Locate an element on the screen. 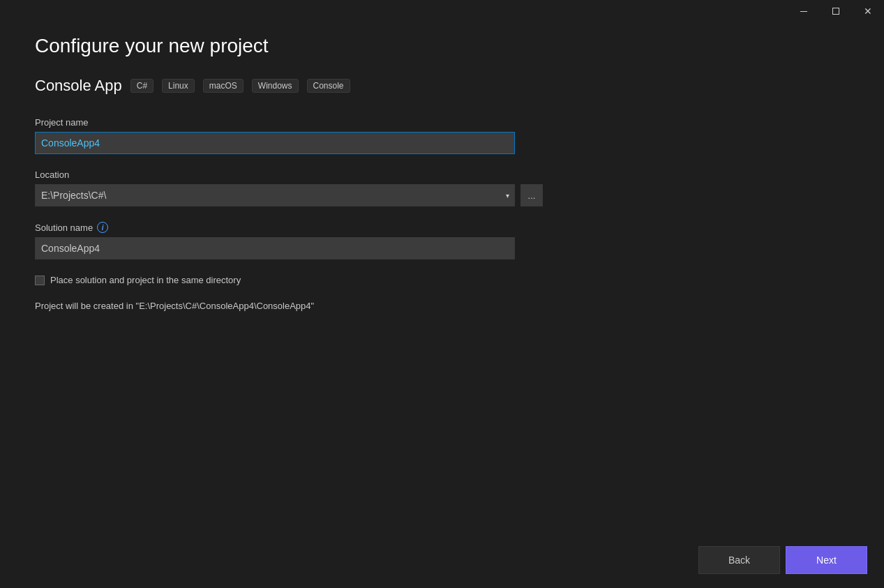  back-button: Back is located at coordinates (740, 560).